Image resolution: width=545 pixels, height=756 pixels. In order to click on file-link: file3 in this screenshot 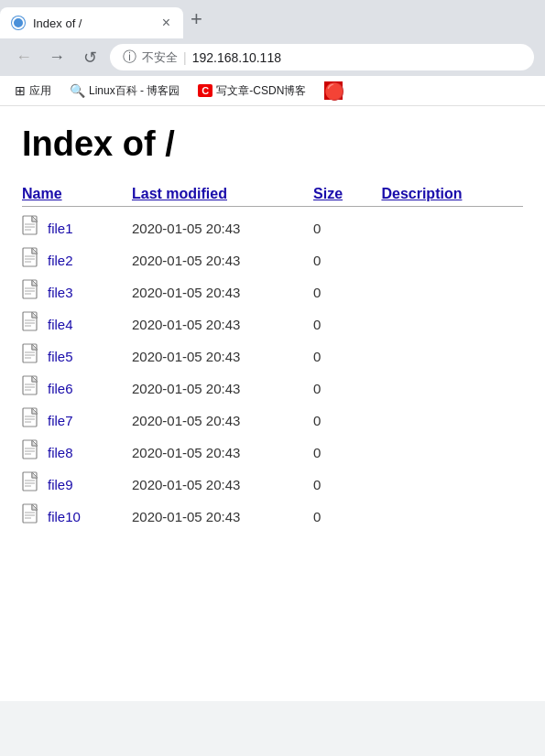, I will do `click(60, 293)`.